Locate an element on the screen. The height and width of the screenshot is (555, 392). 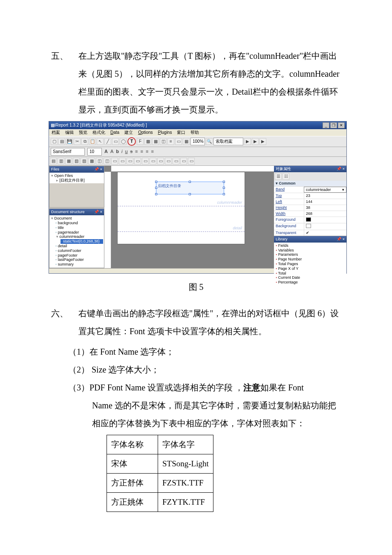
align-tool-icon: ▤ is located at coordinates (53, 161).